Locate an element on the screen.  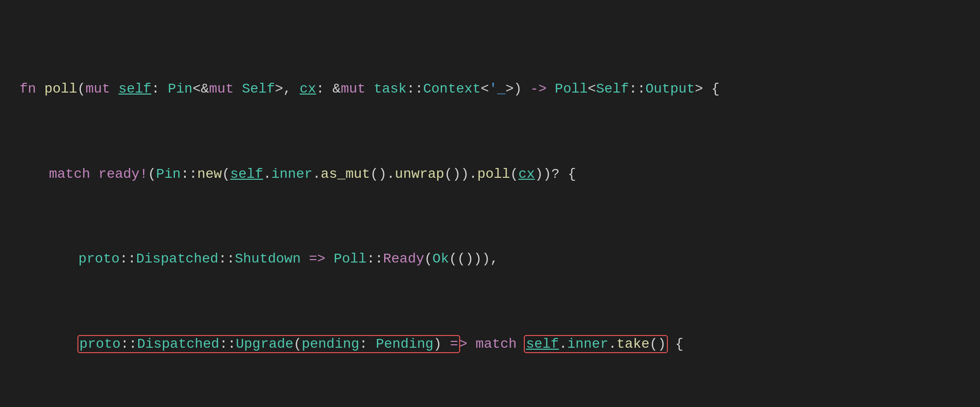
kw-fn: fn is located at coordinates (32, 89).